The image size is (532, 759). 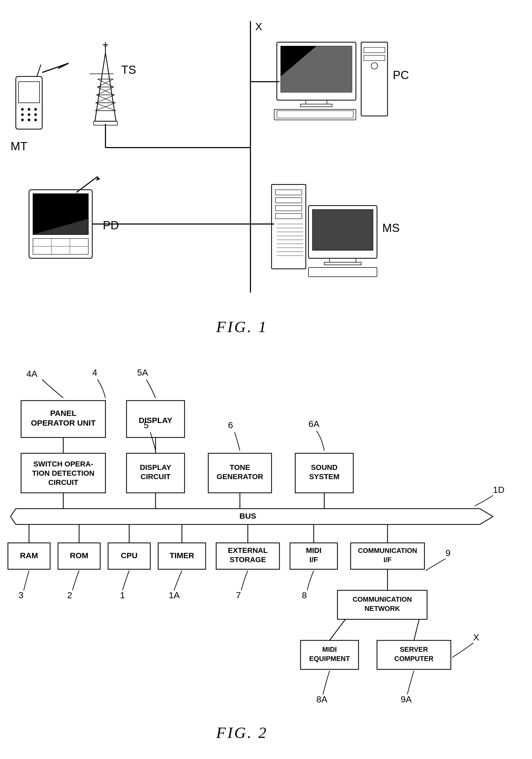 What do you see at coordinates (63, 423) in the screenshot?
I see `svg-text: OPERATOR UNIT` at bounding box center [63, 423].